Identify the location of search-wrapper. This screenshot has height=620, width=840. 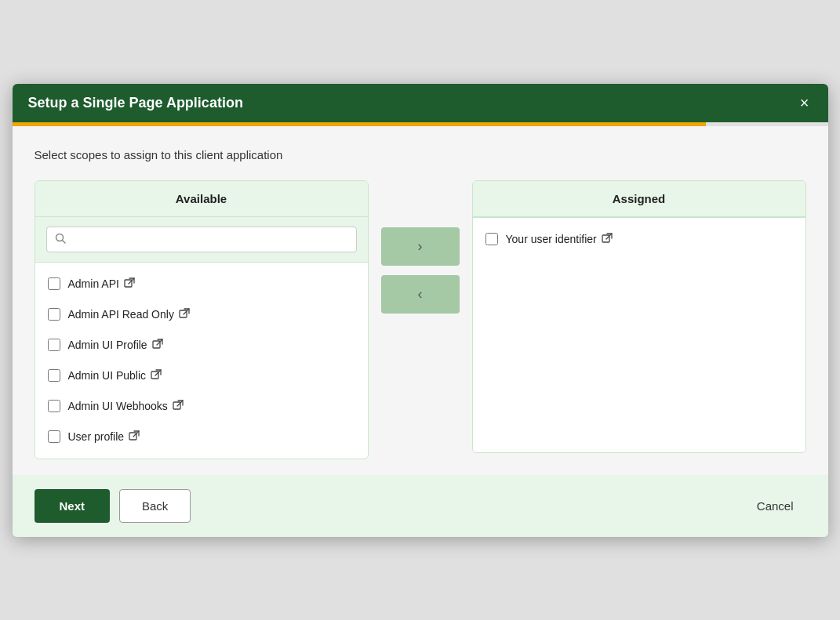
(202, 240).